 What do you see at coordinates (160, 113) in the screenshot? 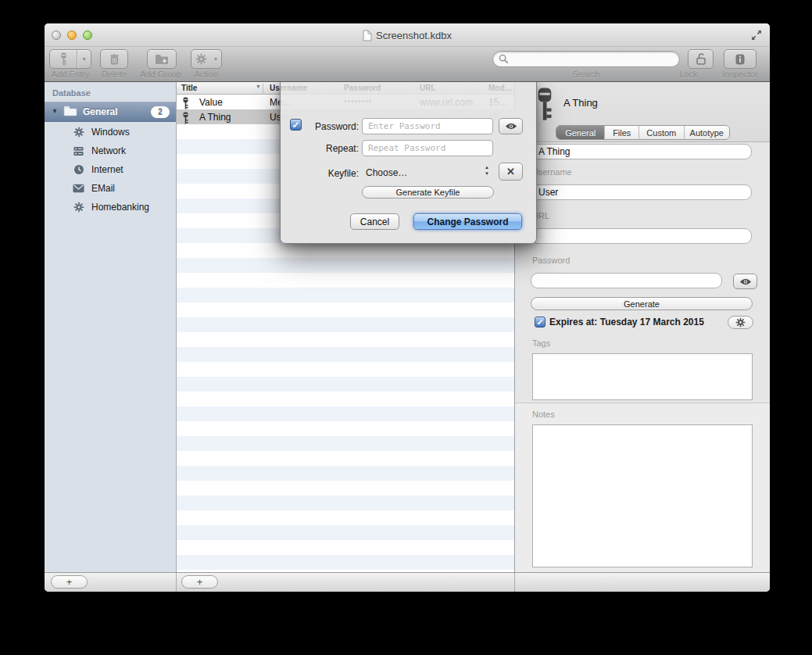
I see `entry-count-badge: 2` at bounding box center [160, 113].